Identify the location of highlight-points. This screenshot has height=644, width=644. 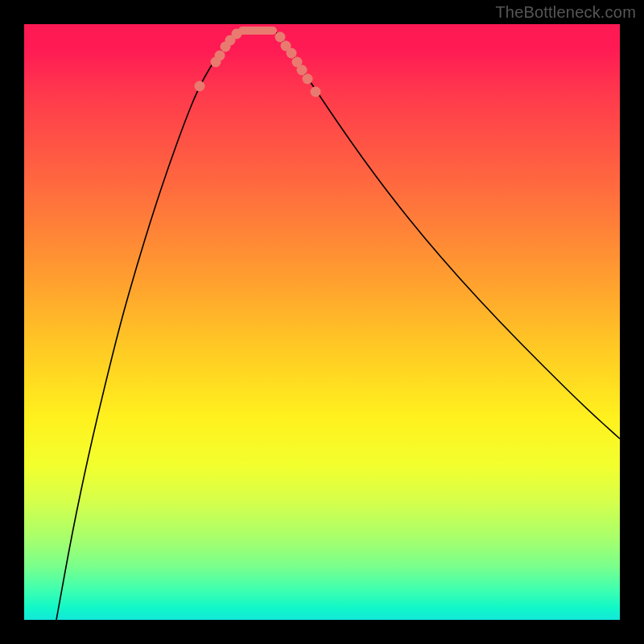
(258, 62).